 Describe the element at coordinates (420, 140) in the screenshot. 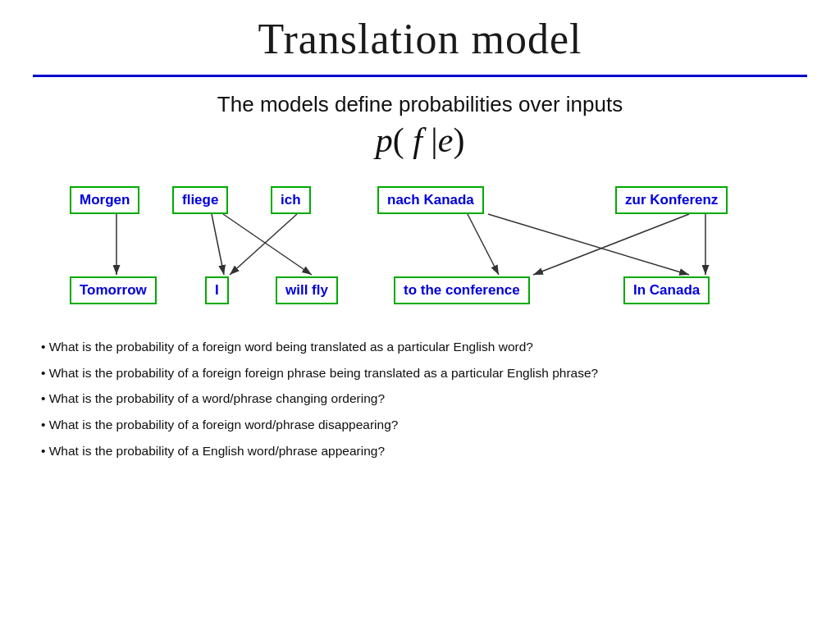

I see `formula: p( f |e)` at that location.